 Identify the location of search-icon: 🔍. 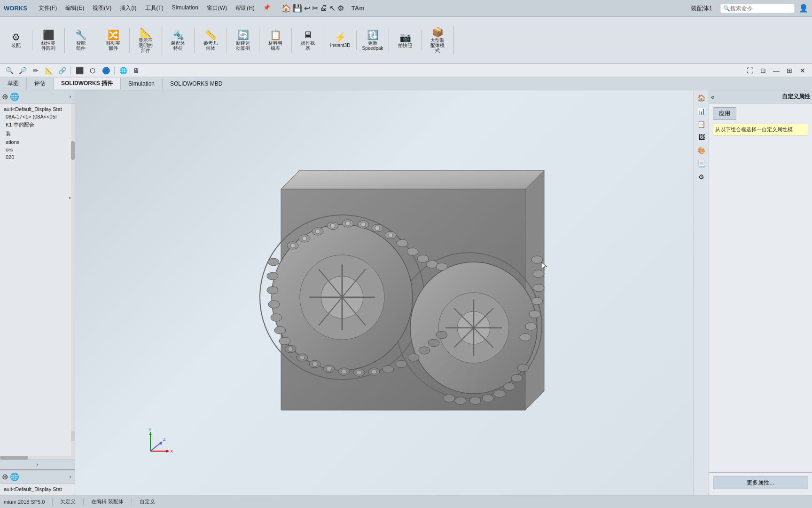
(726, 8).